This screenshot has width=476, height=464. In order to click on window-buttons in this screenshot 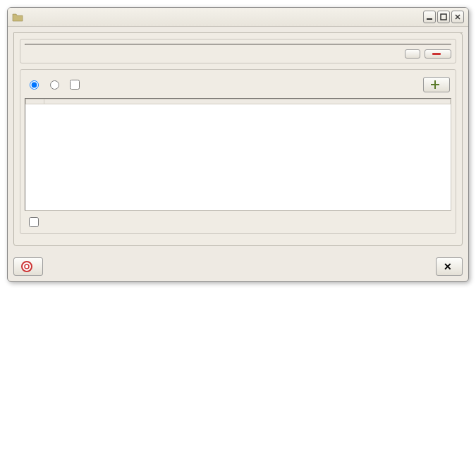, I will do `click(444, 17)`.